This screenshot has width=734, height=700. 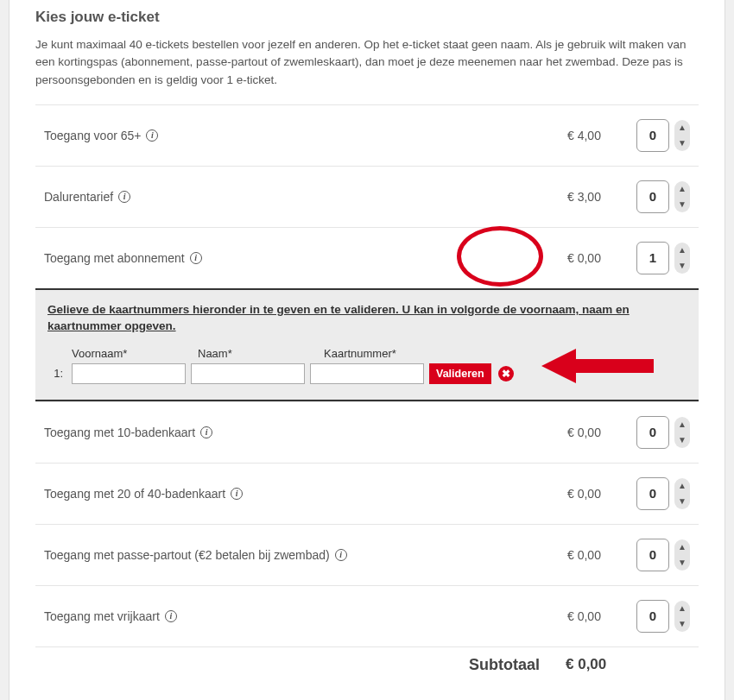 I want to click on header-naam: Naam*, so click(x=257, y=354).